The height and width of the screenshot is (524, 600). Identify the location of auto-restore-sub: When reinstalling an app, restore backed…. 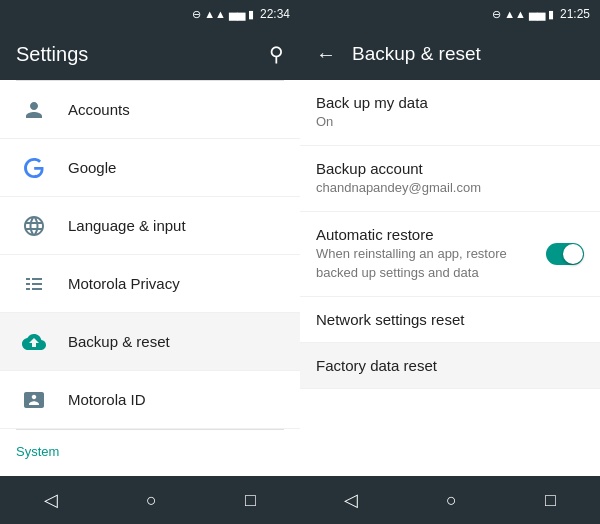
(425, 263).